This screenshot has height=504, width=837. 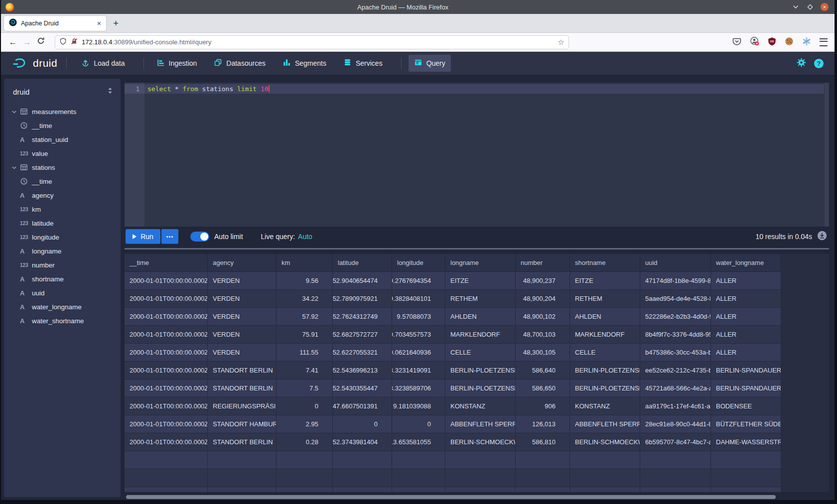 What do you see at coordinates (543, 406) in the screenshot?
I see `cell-number: 906` at bounding box center [543, 406].